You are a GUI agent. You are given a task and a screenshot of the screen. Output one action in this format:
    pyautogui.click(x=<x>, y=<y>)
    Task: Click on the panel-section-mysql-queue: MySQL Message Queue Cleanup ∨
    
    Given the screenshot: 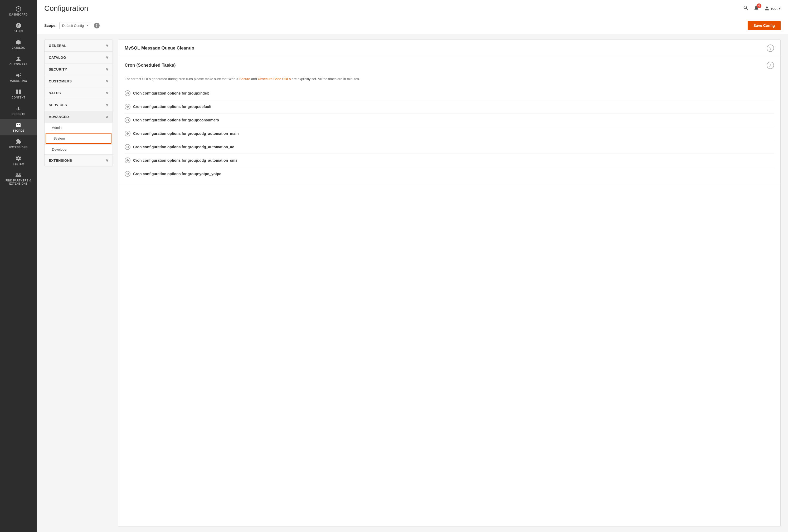 What is the action you would take?
    pyautogui.click(x=449, y=48)
    